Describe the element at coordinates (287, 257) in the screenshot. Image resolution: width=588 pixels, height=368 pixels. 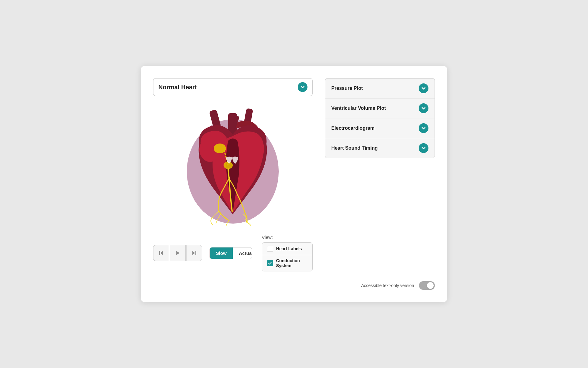
I see `view-options: Heart Labels Conduction System` at that location.